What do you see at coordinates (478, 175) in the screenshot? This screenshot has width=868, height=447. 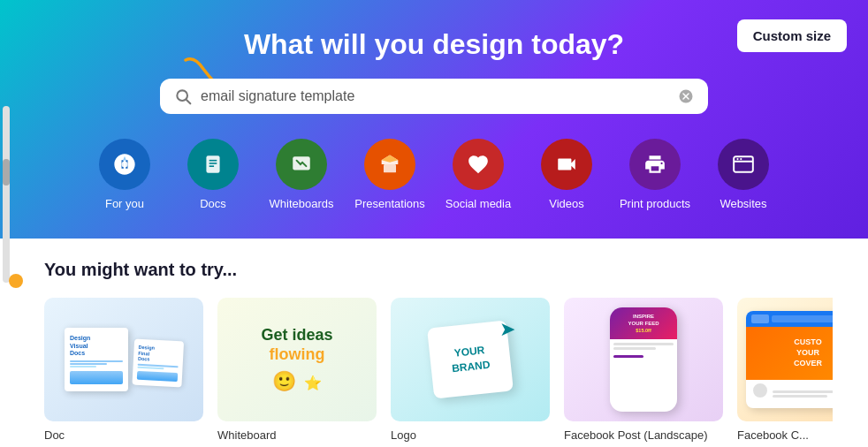 I see `category-social-media: Social media` at bounding box center [478, 175].